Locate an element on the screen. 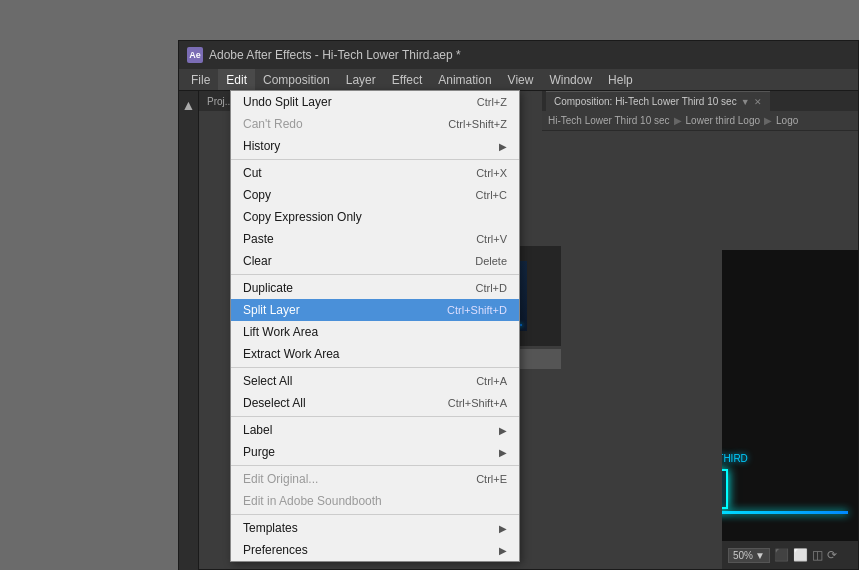 The height and width of the screenshot is (570, 859). menu-bar: File Edit Composition Layer Effect Anima… is located at coordinates (518, 80).